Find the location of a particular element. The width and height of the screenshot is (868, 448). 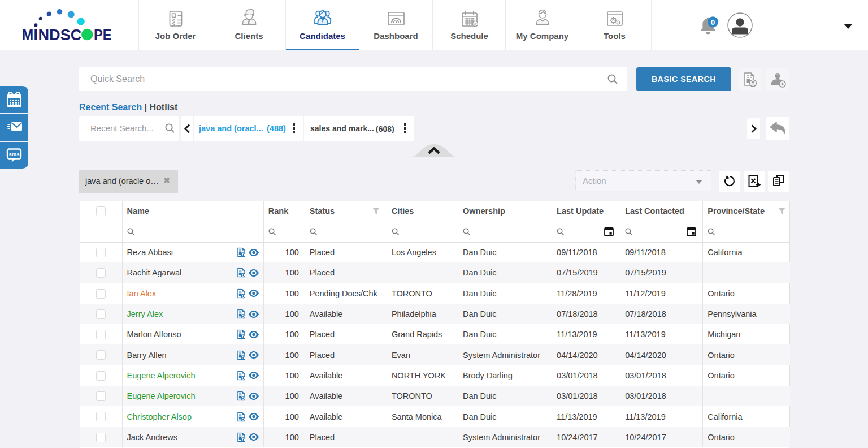

svg-text: NDSC is located at coordinates (60, 35).